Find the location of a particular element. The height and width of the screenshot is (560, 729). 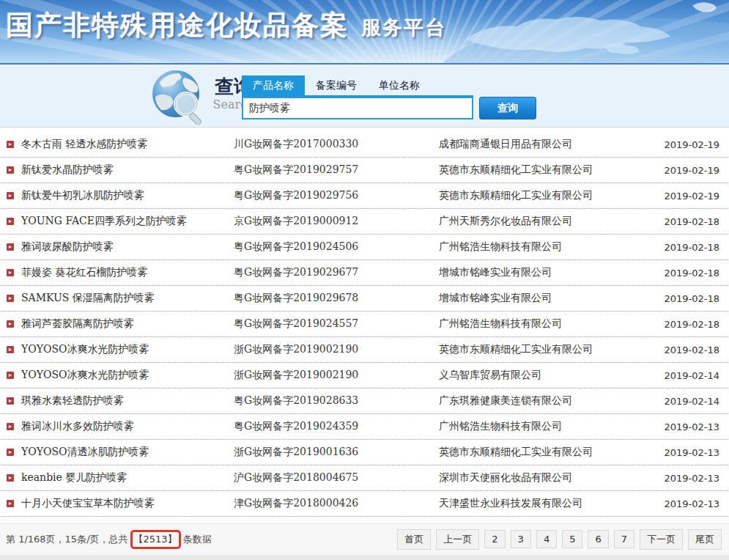

product-name-link: 十月小天使宝宝草本防护喷雾 is located at coordinates (127, 504).